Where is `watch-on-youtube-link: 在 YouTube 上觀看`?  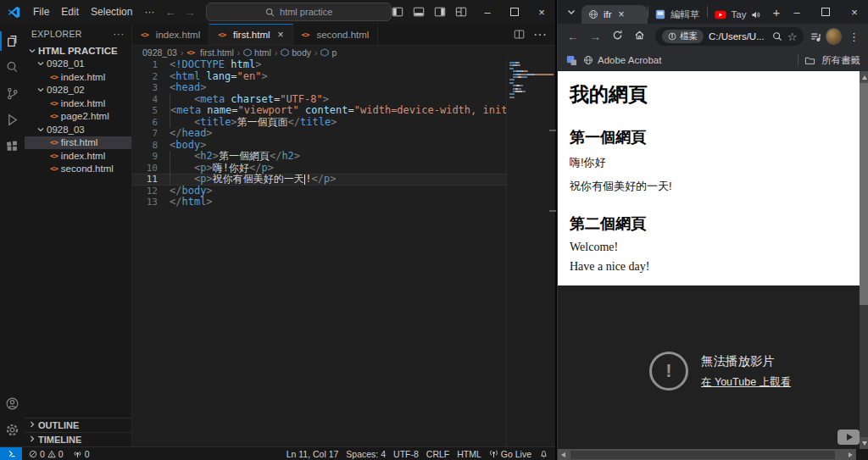
watch-on-youtube-link: 在 YouTube 上觀看 is located at coordinates (746, 383).